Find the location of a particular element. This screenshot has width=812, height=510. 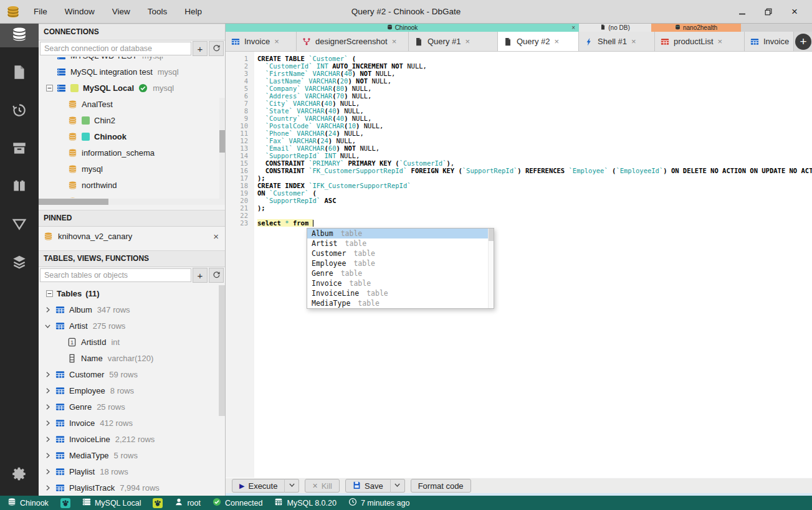

tab-productlist: productList× is located at coordinates (700, 41).